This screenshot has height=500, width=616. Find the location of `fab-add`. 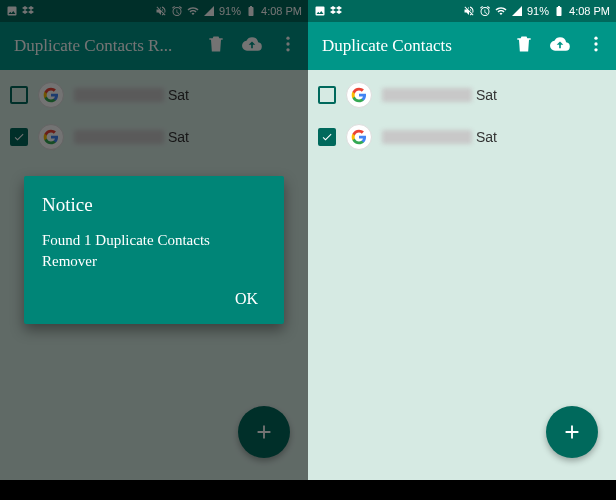

fab-add is located at coordinates (572, 432).